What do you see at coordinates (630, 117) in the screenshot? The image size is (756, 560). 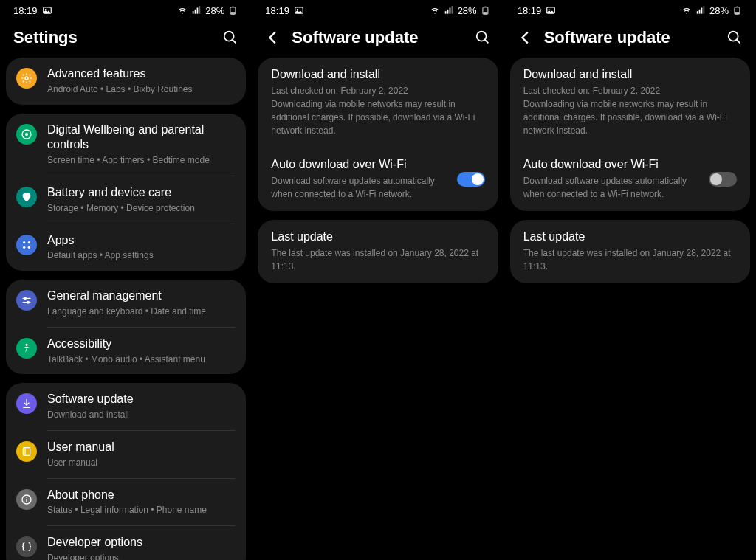 I see `item-line: Downloading via mobile networks may resu…` at bounding box center [630, 117].